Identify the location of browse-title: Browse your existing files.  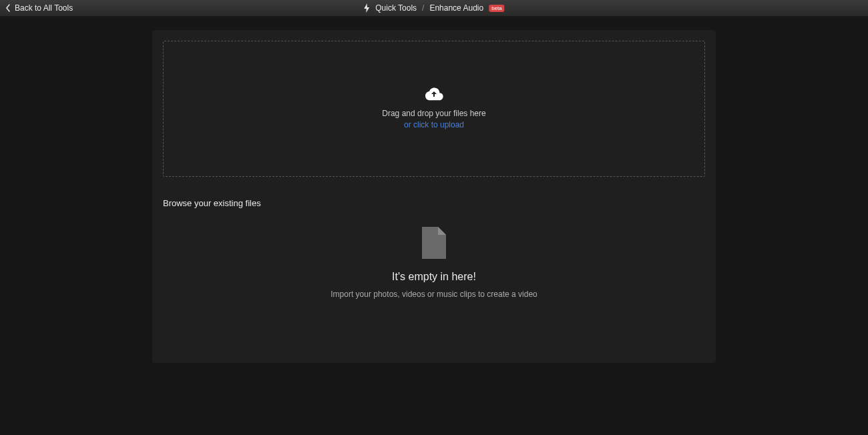
(434, 203).